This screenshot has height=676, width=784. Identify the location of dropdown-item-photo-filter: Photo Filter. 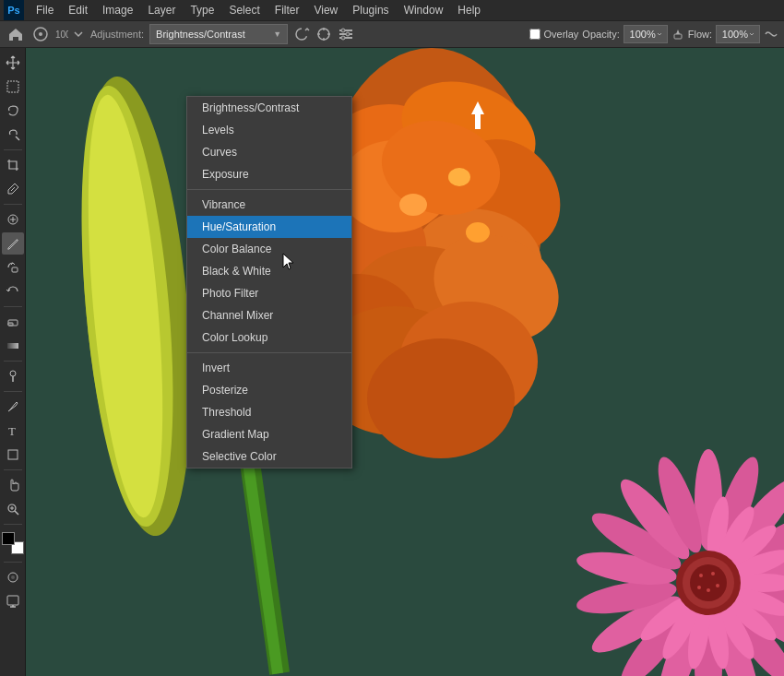
(269, 293).